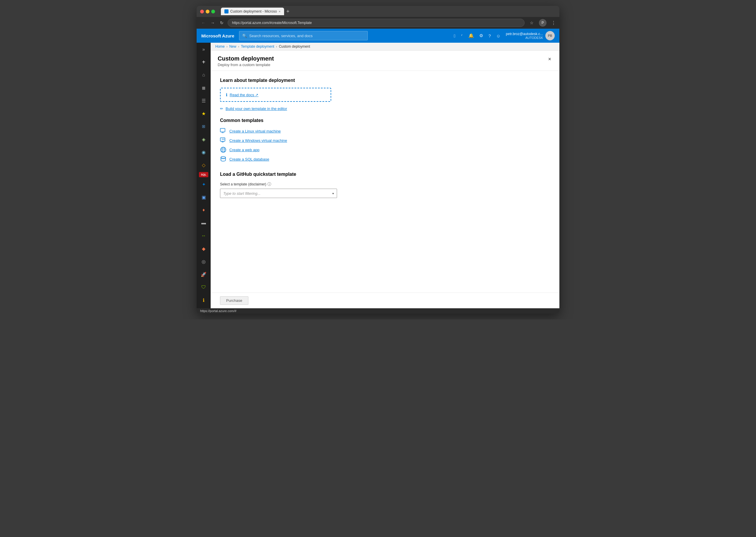  I want to click on purchase-button: Purchase, so click(234, 301).